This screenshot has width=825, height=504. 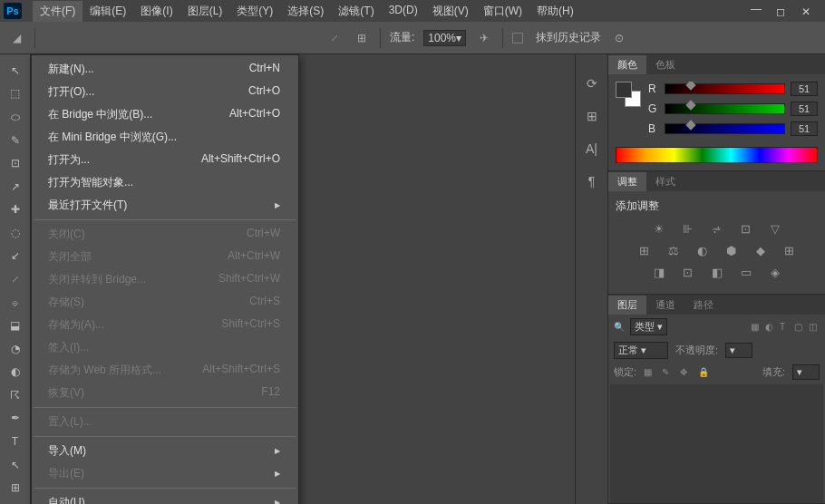 I want to click on menu-item-22: 自动(U), so click(x=165, y=498).